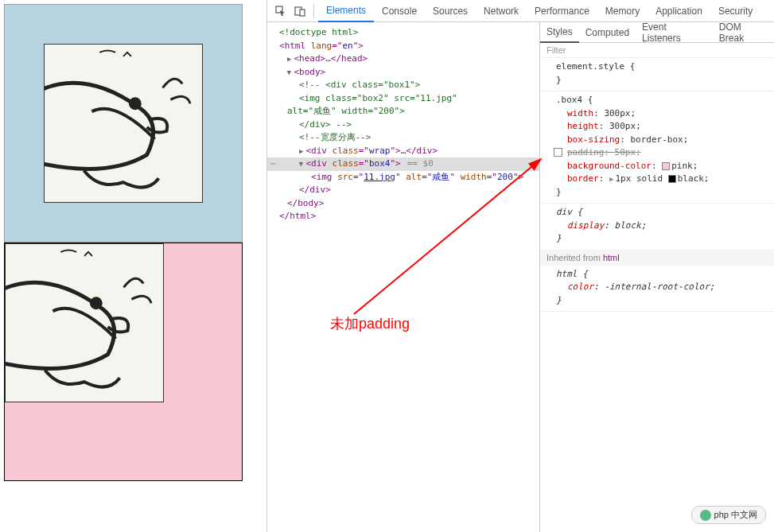  I want to click on dom-comment-4: </div> -->, so click(403, 126).